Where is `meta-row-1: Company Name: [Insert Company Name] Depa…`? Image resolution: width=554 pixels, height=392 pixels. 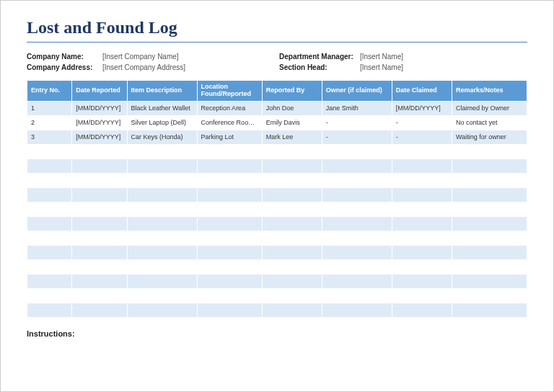
meta-row-1: Company Name: [Insert Company Name] Depa… is located at coordinates (277, 56).